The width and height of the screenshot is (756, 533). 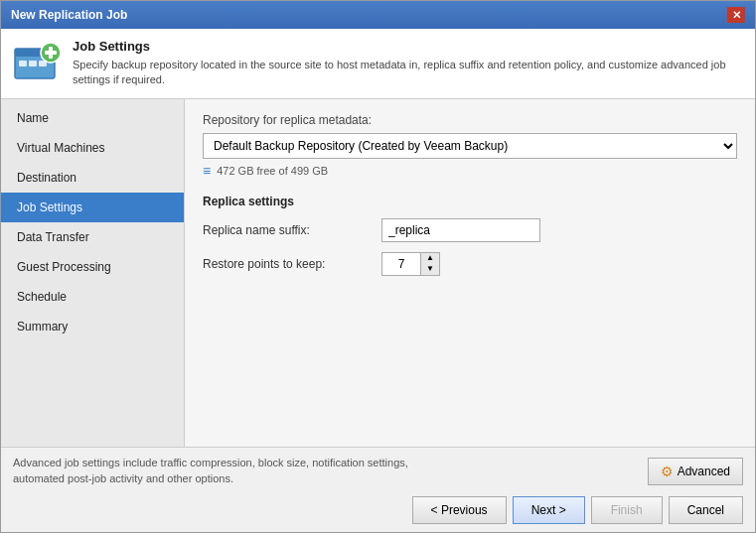 I want to click on title-bar: New Replication Job ✕, so click(x=378, y=15).